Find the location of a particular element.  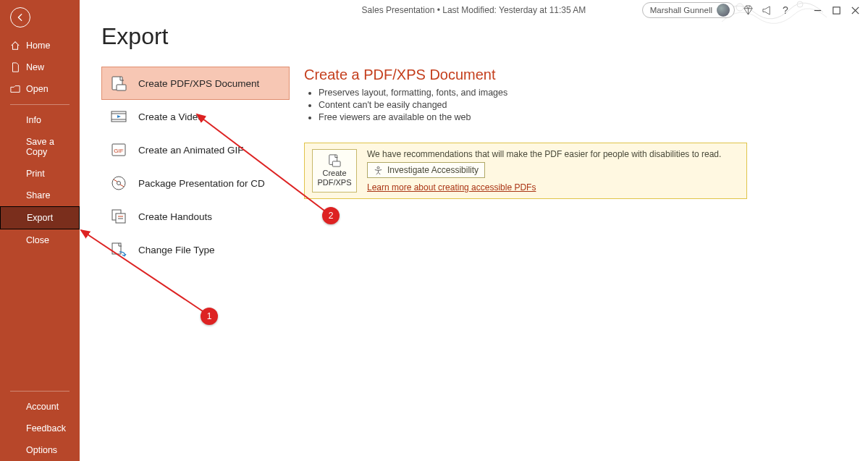

sidebar-item-export: Export is located at coordinates (40, 218).